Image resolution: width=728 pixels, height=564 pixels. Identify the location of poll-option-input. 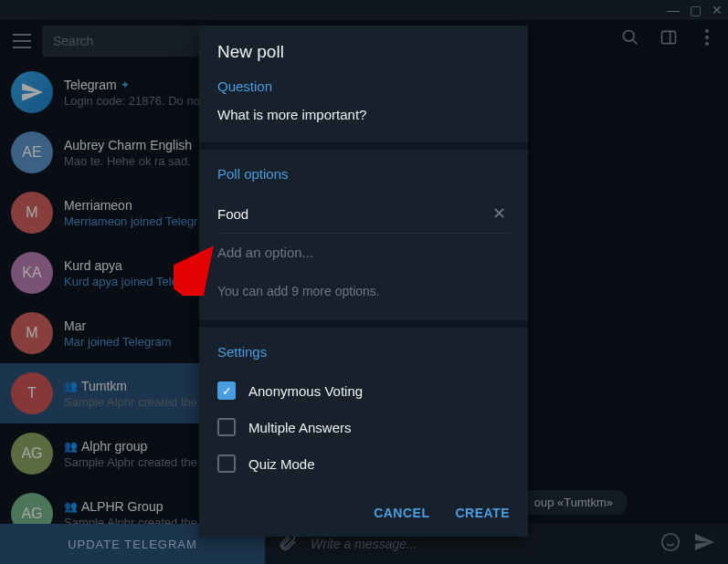
(353, 214).